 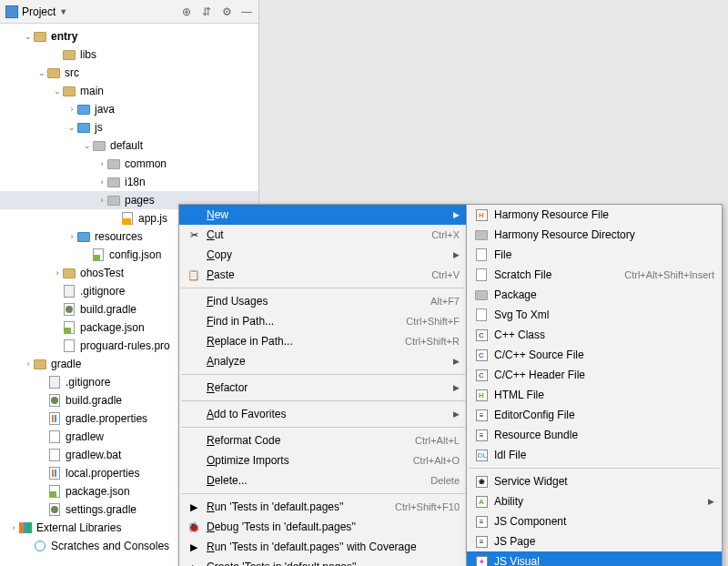 I want to click on tree-item-label: build.gradle, so click(x=108, y=309).